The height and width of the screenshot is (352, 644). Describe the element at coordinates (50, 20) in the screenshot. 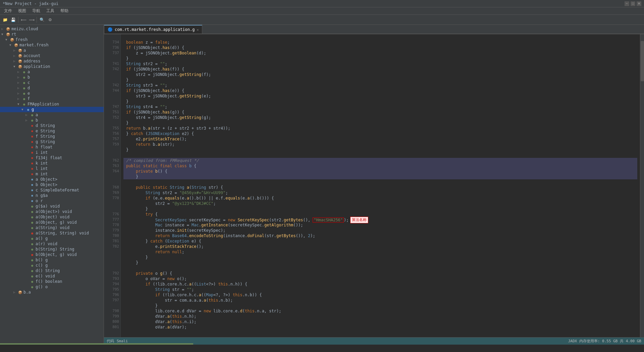

I see `toolbar-settings: ⚙` at that location.